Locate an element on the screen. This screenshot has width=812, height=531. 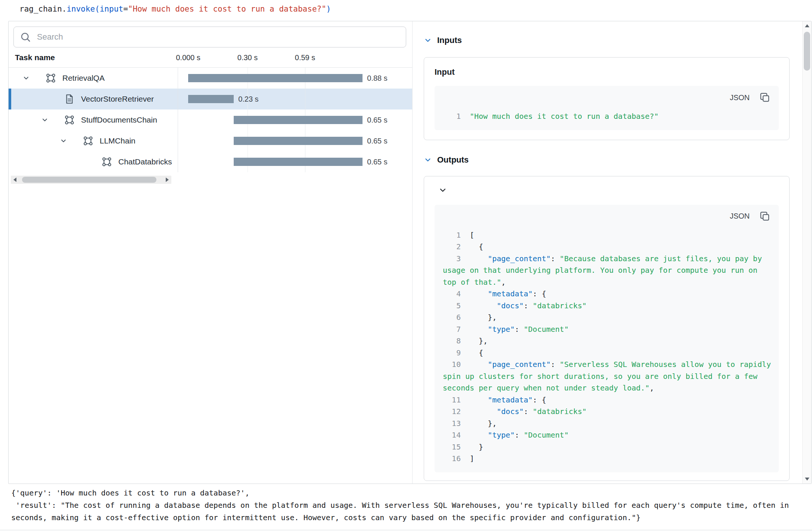
task-name-label: VectorStoreRetriever is located at coordinates (117, 99).